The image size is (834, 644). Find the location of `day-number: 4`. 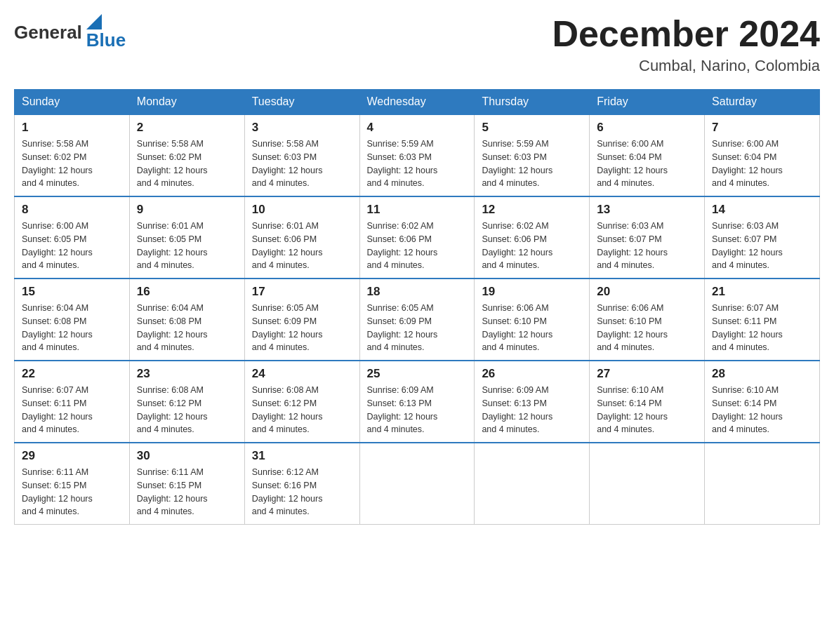

day-number: 4 is located at coordinates (417, 128).